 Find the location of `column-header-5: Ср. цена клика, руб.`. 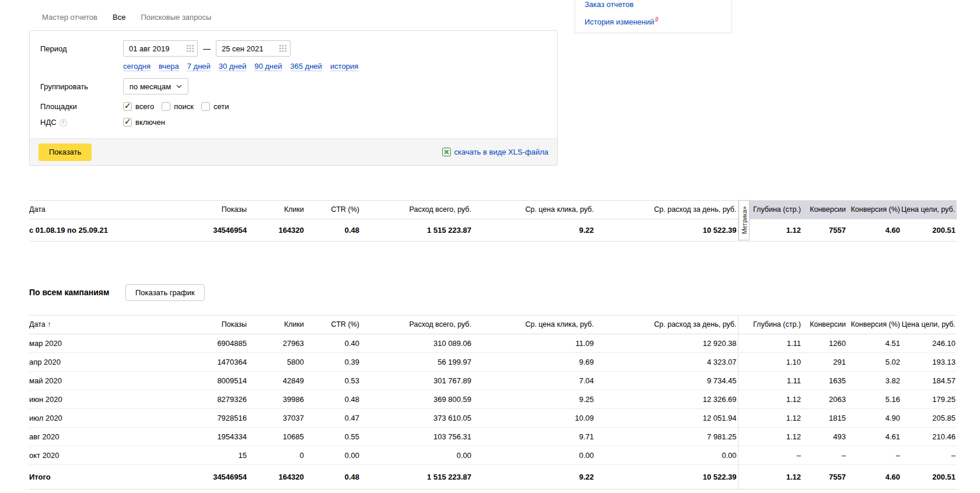

column-header-5: Ср. цена клика, руб. is located at coordinates (534, 325).